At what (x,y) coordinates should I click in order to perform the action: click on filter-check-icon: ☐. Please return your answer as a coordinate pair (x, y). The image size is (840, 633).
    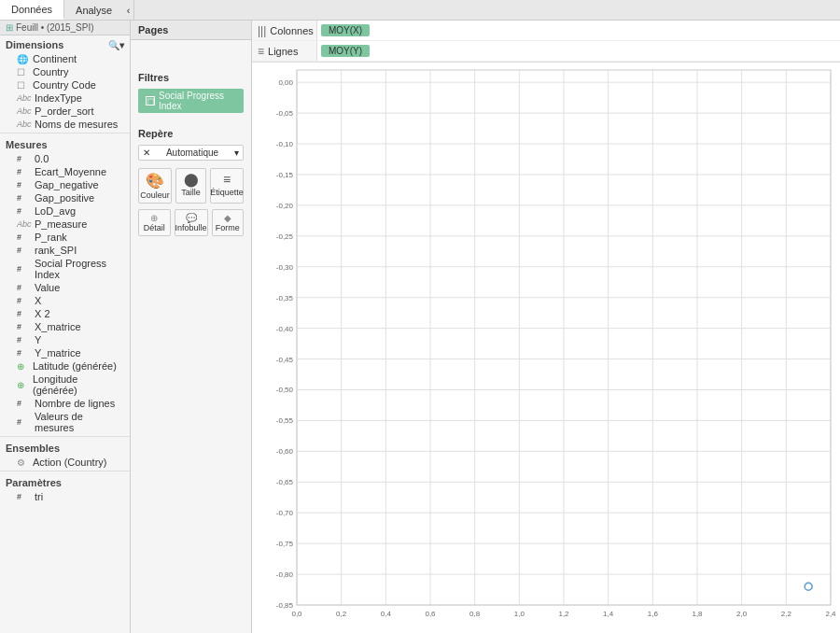
    Looking at the image, I should click on (150, 101).